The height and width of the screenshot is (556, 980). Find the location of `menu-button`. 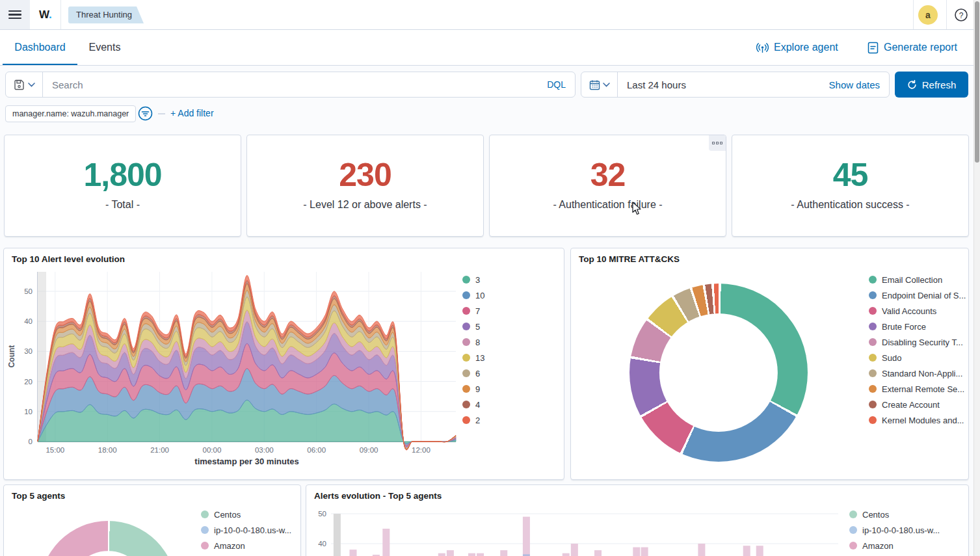

menu-button is located at coordinates (15, 14).